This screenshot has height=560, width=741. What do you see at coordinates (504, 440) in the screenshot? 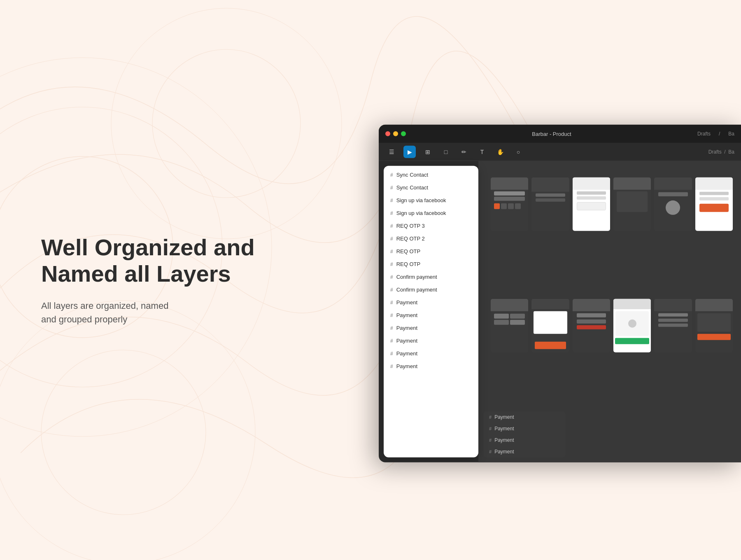
I see `dark-layer-name-3: Payment` at bounding box center [504, 440].